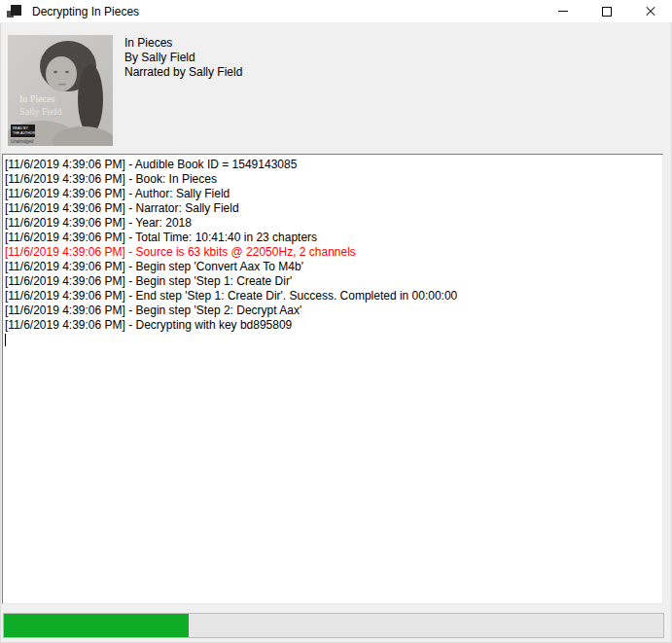  Describe the element at coordinates (333, 340) in the screenshot. I see `caret-line` at that location.